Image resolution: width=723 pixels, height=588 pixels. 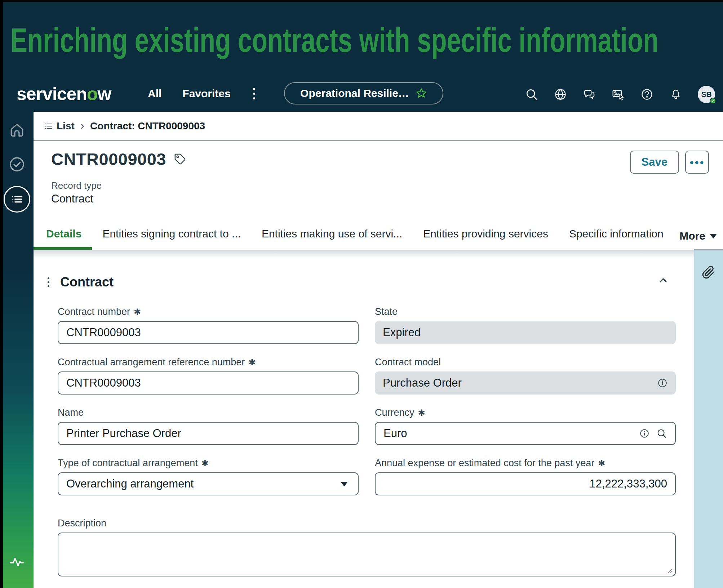 What do you see at coordinates (332, 234) in the screenshot?
I see `tab-entities-making-use: Entities making use of servi...` at bounding box center [332, 234].